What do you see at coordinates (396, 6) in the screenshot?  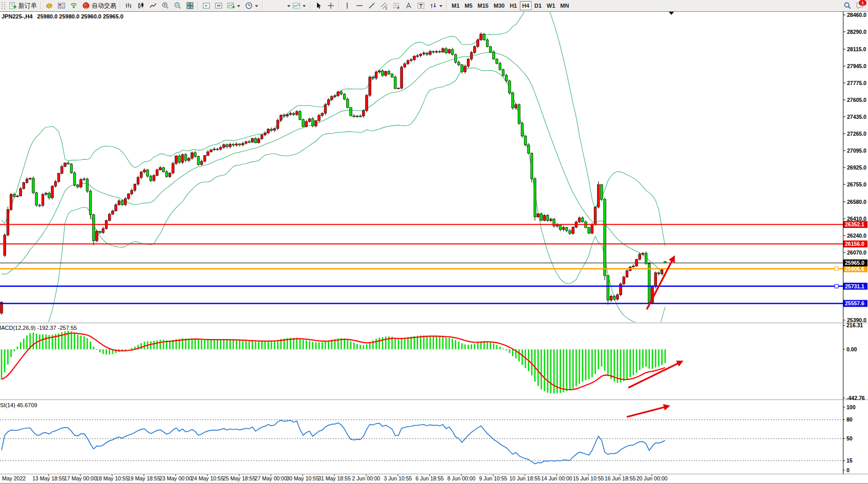 I see `fibonacci-button` at bounding box center [396, 6].